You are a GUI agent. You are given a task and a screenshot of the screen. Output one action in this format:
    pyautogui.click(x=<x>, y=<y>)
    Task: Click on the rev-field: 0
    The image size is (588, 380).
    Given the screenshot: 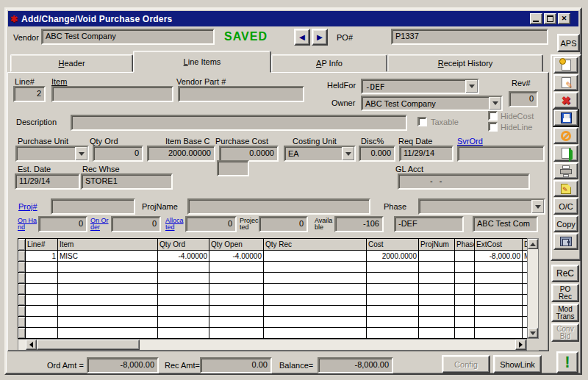 What is the action you would take?
    pyautogui.click(x=523, y=99)
    